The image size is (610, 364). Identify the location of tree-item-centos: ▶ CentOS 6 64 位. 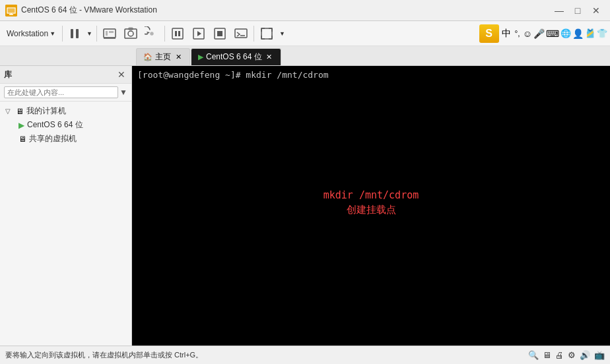
(73, 125).